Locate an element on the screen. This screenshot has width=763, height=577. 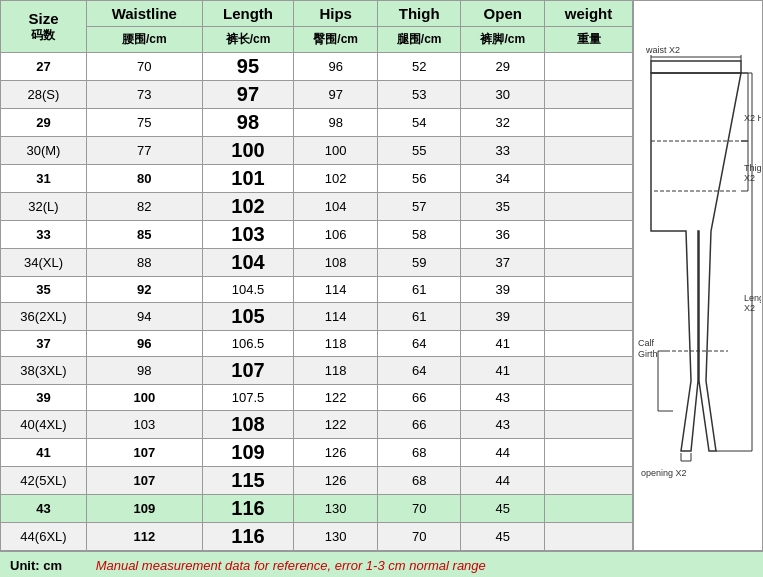
waist-cell: 80 is located at coordinates (144, 179).